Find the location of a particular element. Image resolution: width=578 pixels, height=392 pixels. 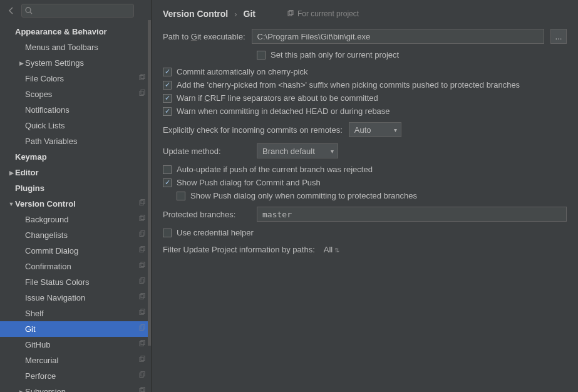

warn-crlf-checkbox is located at coordinates (167, 98).